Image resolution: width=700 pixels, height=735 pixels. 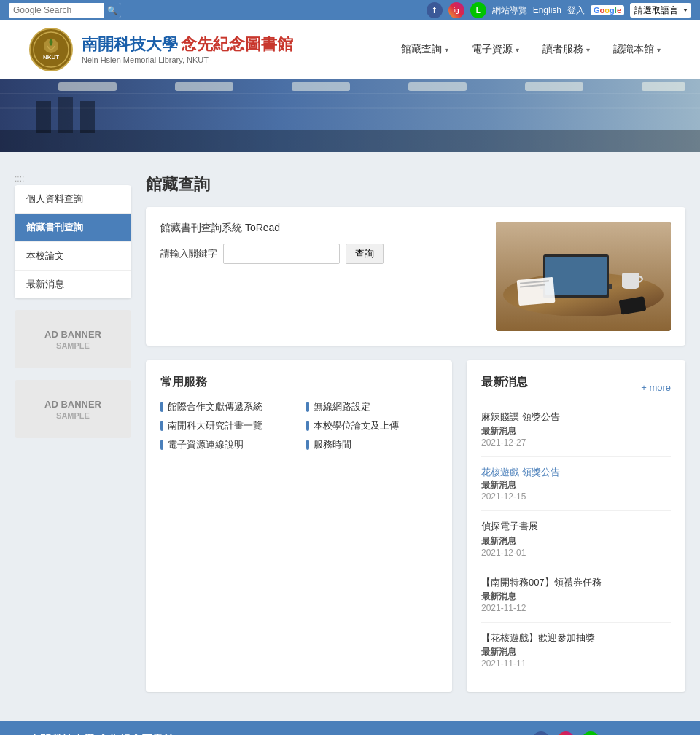 What do you see at coordinates (576, 543) in the screenshot?
I see `news-item-3: 偵探電子書展 最新消息 2021-12-01` at bounding box center [576, 543].